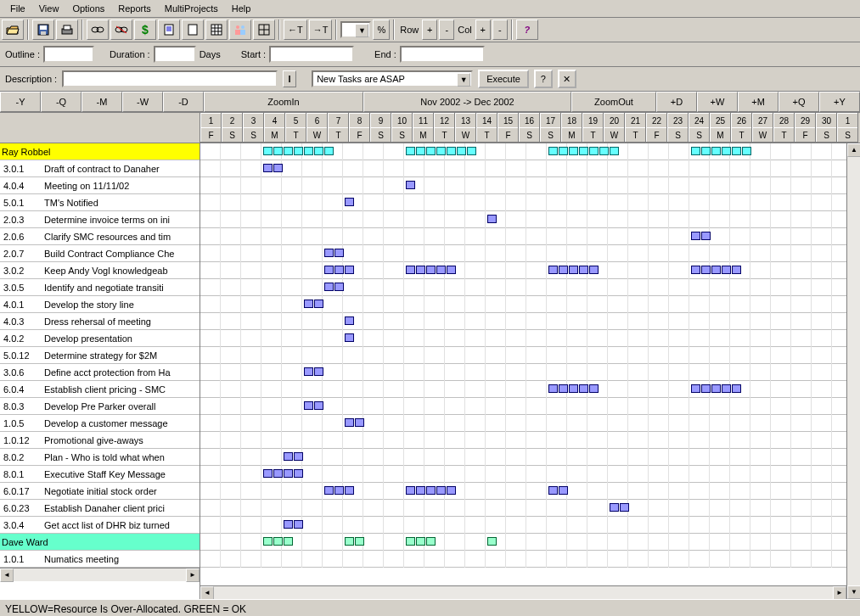 This screenshot has height=616, width=860. Describe the element at coordinates (635, 120) in the screenshot. I see `day-num: 21` at that location.